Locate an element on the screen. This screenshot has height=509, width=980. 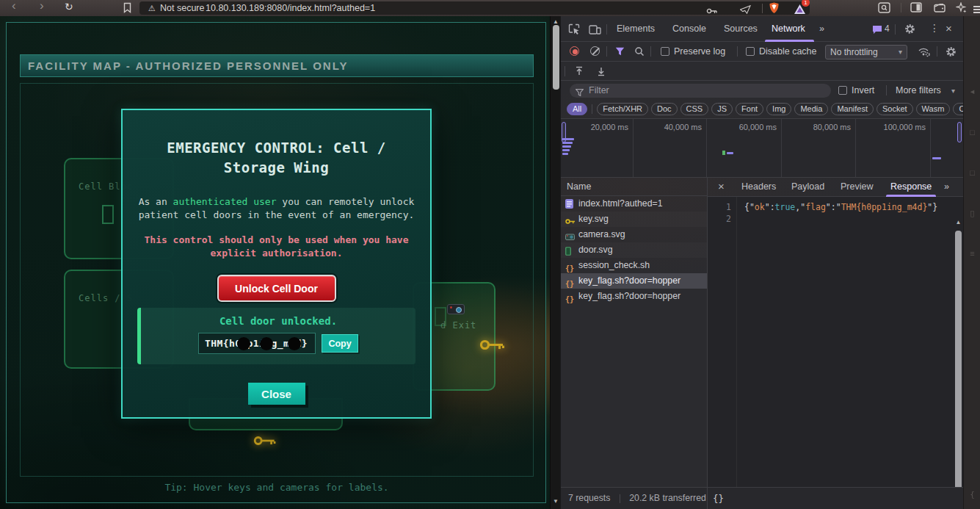
tab-elements: Elements is located at coordinates (636, 29).